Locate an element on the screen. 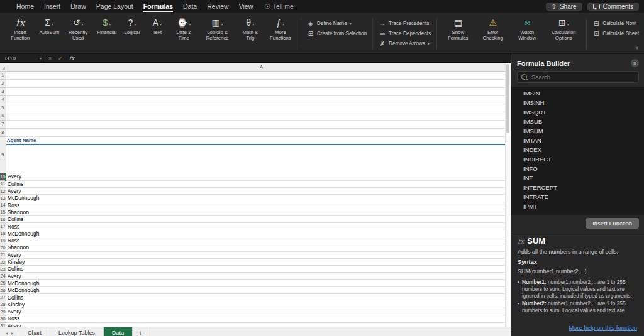 The height and width of the screenshot is (336, 644). tell-me-button: ☉ Tell me is located at coordinates (279, 6).